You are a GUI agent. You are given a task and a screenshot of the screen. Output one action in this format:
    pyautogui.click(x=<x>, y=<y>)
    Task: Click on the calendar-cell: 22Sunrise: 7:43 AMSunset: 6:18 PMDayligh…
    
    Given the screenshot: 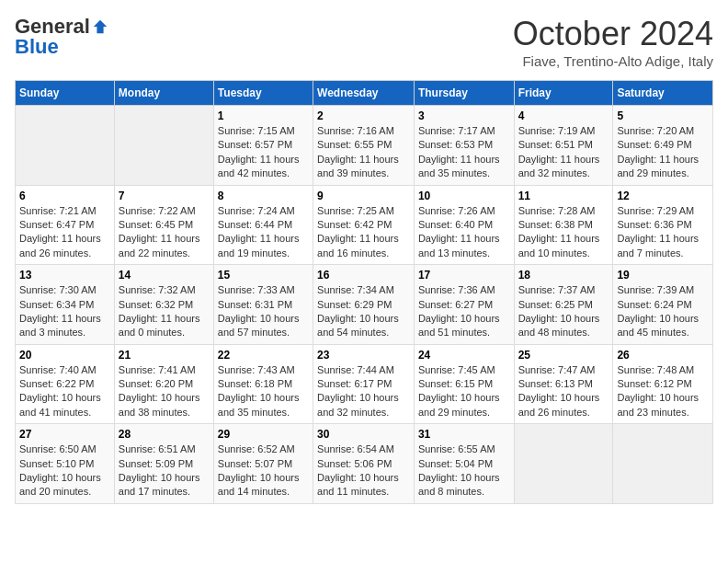 What is the action you would take?
    pyautogui.click(x=263, y=385)
    